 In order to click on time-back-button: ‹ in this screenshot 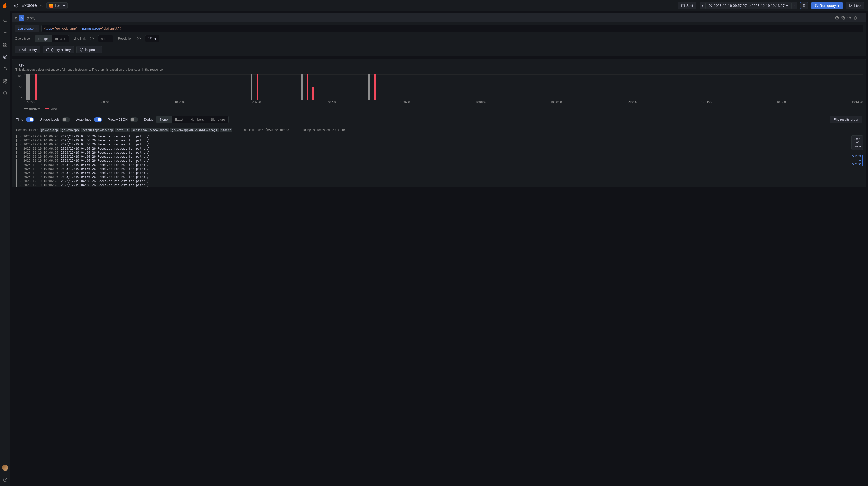, I will do `click(702, 5)`.